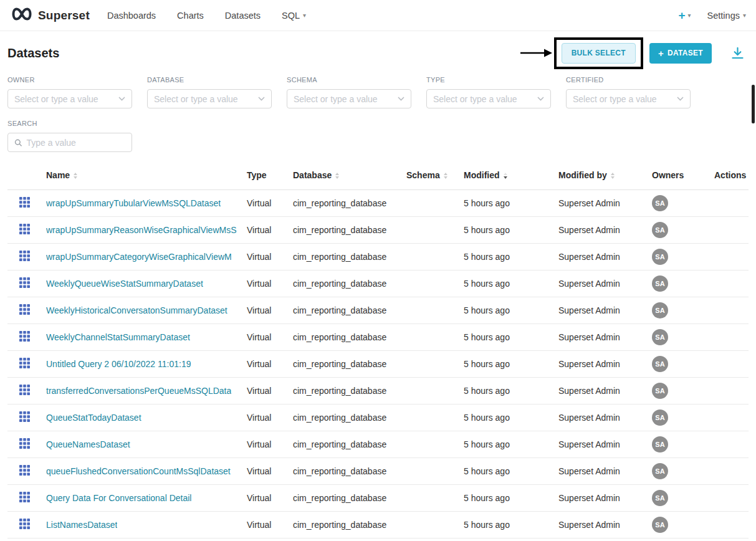 This screenshot has width=756, height=541. Describe the element at coordinates (243, 16) in the screenshot. I see `nav-item-datasets: Datasets` at that location.